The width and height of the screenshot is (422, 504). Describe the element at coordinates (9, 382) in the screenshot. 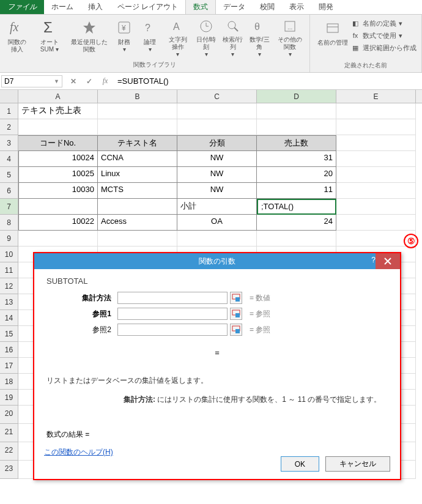

I see `row-header: 18` at that location.